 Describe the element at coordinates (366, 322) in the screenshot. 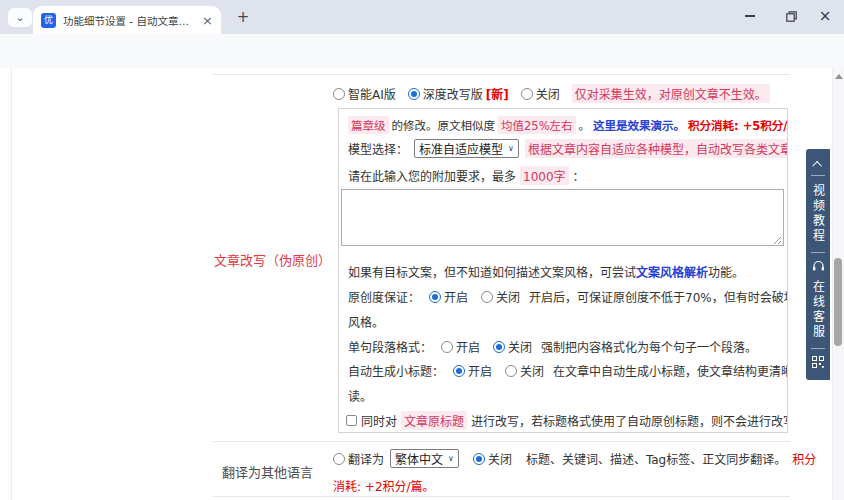

I see `originality-note-wrap: 风格。` at that location.